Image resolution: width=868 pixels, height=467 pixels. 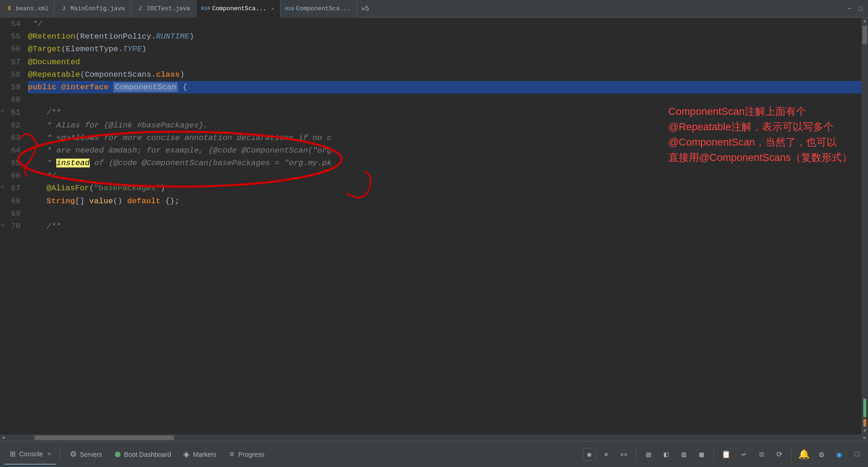 I want to click on line-number: 58, so click(x=14, y=74).